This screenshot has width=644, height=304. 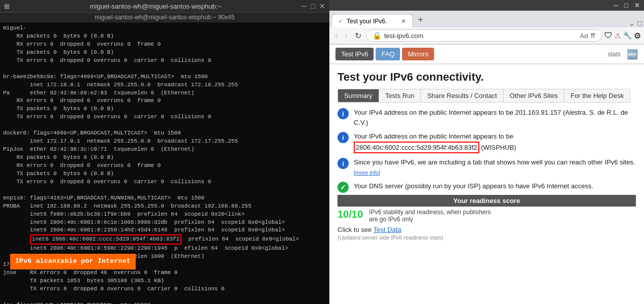 What do you see at coordinates (487, 187) in the screenshot?
I see `info-item-dns: ✓ Your DNS server (possibly run by your …` at bounding box center [487, 187].